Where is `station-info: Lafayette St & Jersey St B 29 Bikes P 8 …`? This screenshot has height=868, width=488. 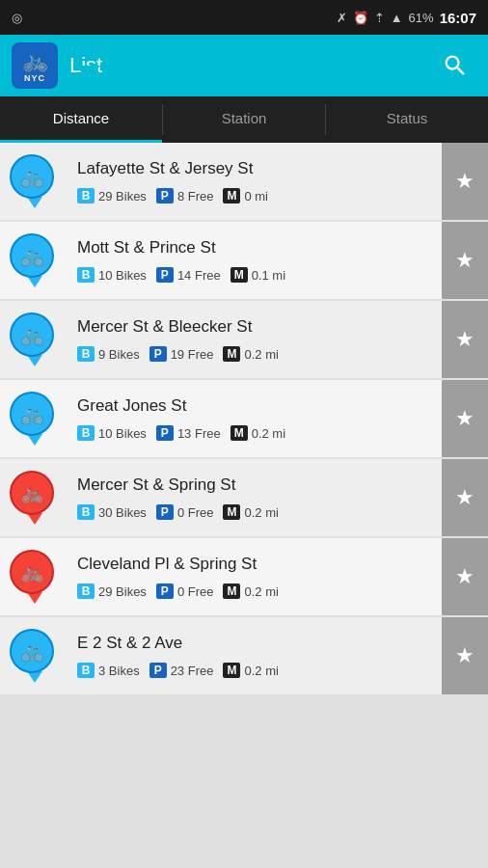 station-info: Lafayette St & Jersey St B 29 Bikes P 8 … is located at coordinates (283, 181).